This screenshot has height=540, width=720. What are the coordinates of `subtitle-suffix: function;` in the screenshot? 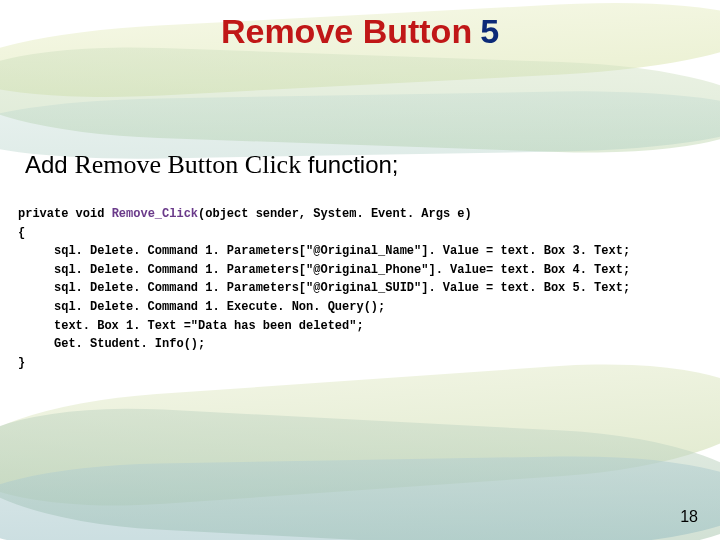 It's located at (354, 164).